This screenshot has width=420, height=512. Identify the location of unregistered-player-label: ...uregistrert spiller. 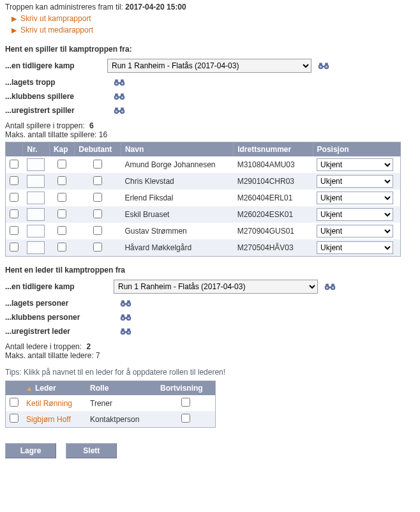
(56, 110).